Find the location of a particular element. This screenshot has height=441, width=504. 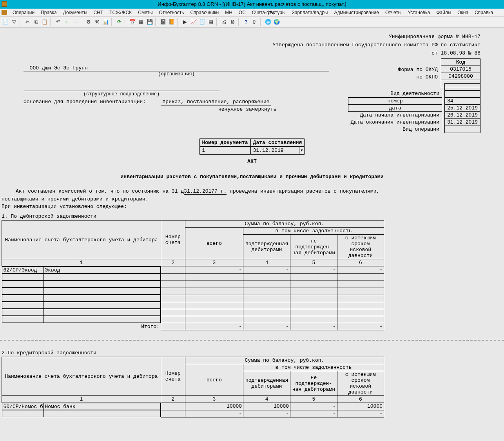

meta-label-table: Вид деятельности номер дата Дата начала … is located at coordinates (395, 108).